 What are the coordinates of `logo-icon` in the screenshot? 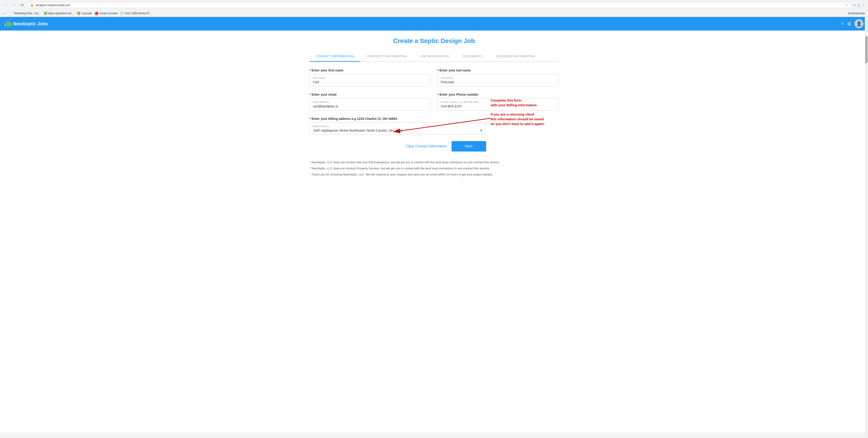 It's located at (8, 24).